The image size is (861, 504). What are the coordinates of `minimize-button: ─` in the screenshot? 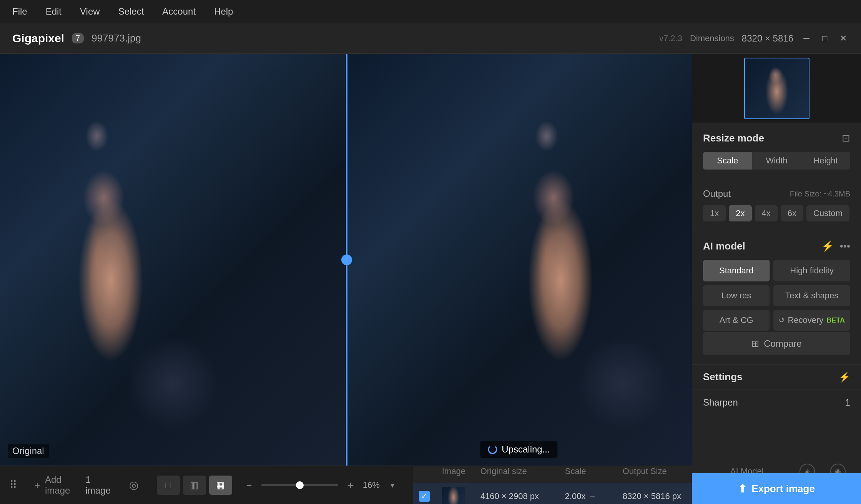 It's located at (806, 38).